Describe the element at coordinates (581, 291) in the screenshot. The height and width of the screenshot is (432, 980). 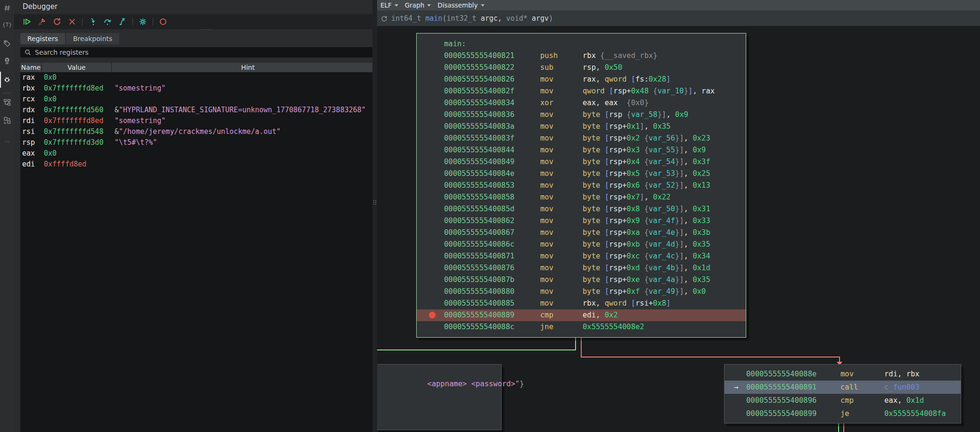
I see `instruction-row: 0000555555400880movbyte [rsp+0xf {var_49…` at that location.